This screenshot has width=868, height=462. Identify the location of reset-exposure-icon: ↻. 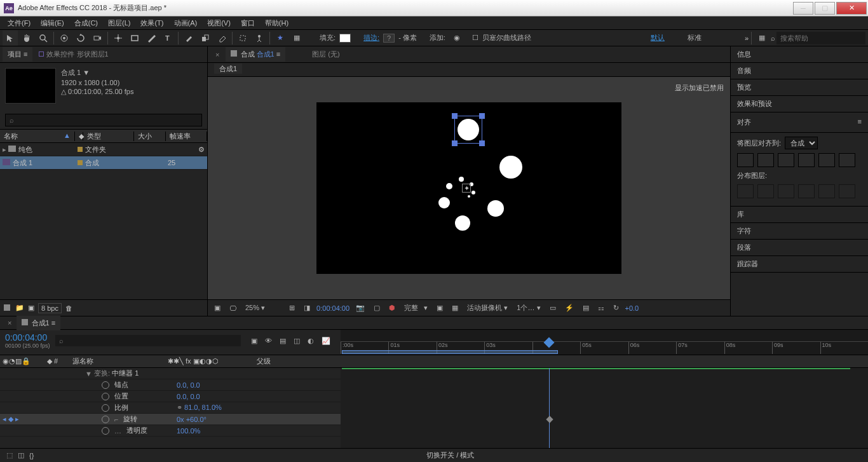
(616, 308).